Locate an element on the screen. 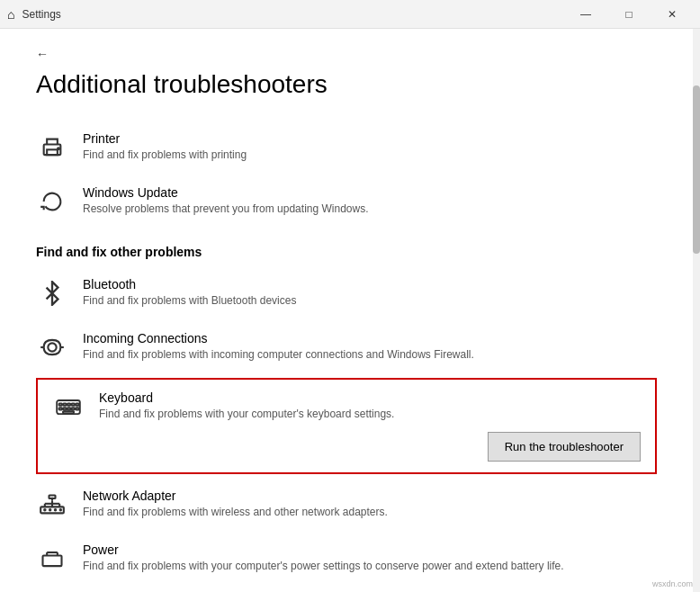  other-section-label: Find and fix other problems is located at coordinates (346, 252).